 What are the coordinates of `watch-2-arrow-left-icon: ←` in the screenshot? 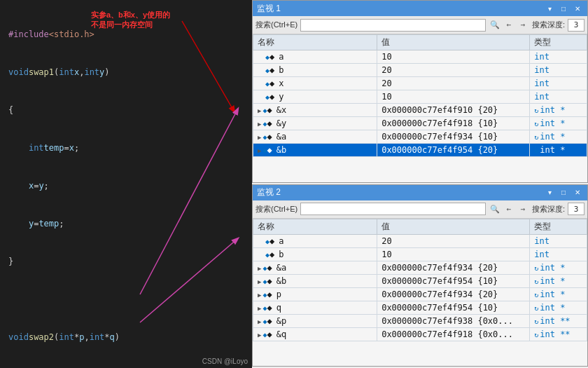 It's located at (509, 209).